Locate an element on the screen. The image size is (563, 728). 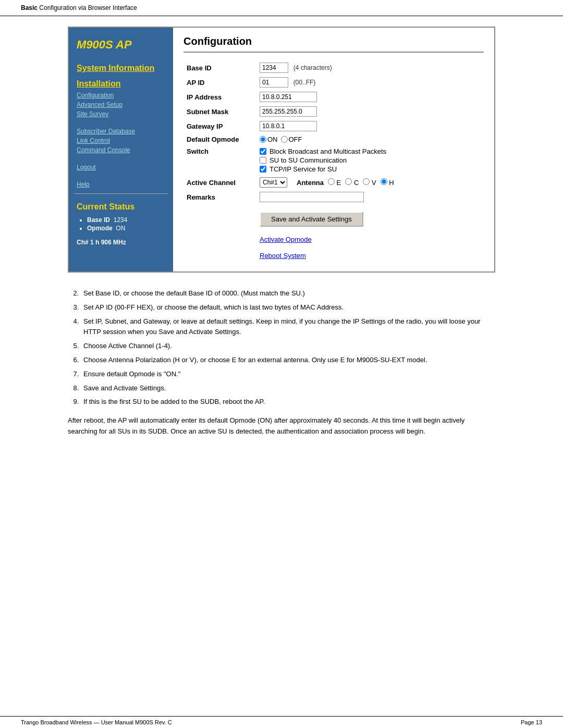
reboot-spacer is located at coordinates (220, 255).